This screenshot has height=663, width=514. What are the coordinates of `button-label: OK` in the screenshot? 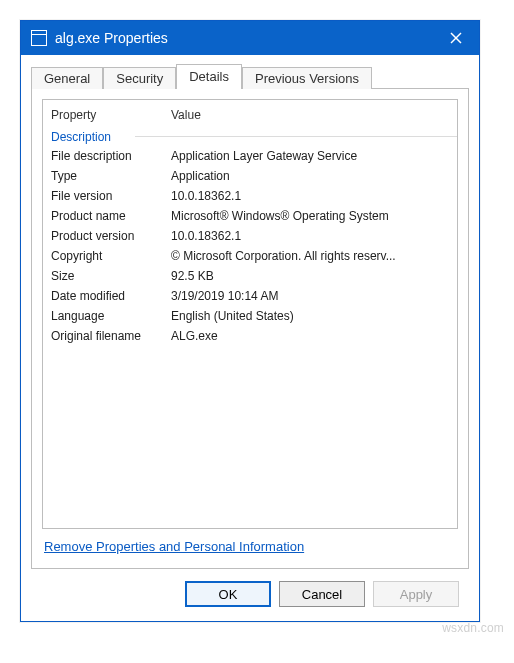 It's located at (228, 594).